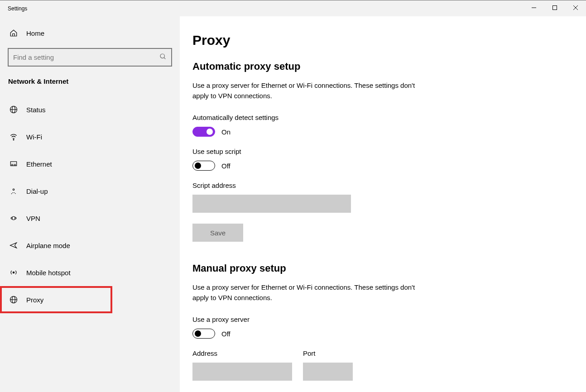 The width and height of the screenshot is (586, 392). What do you see at coordinates (383, 118) in the screenshot?
I see `auto-detect-label: Automatically detect settings` at bounding box center [383, 118].